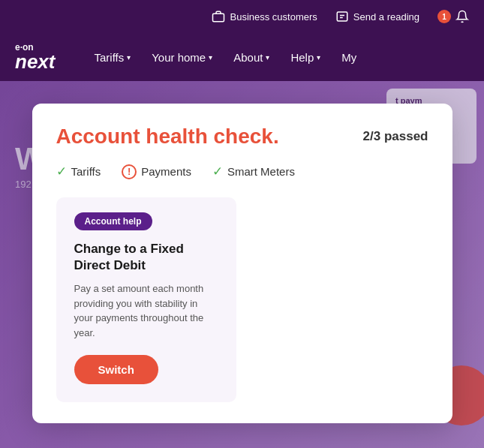  I want to click on send-reading-link: Send a reading, so click(377, 17).